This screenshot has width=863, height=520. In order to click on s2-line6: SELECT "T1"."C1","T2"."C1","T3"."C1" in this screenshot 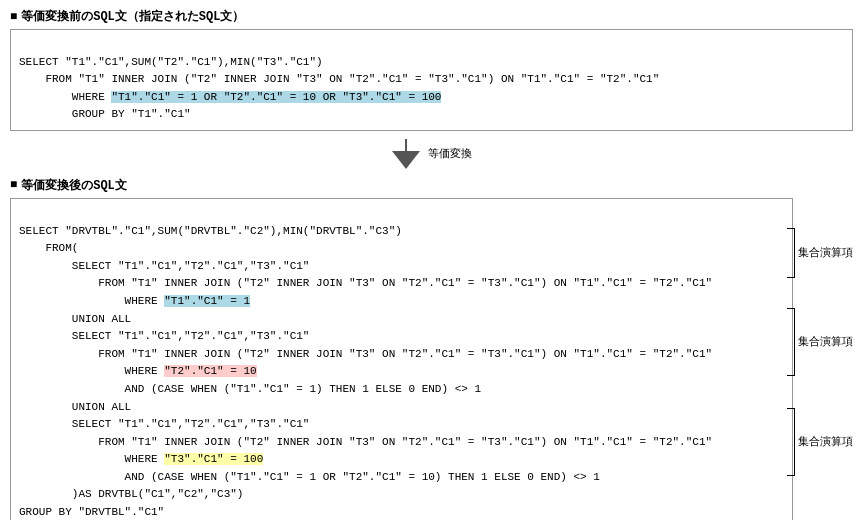, I will do `click(164, 336)`.